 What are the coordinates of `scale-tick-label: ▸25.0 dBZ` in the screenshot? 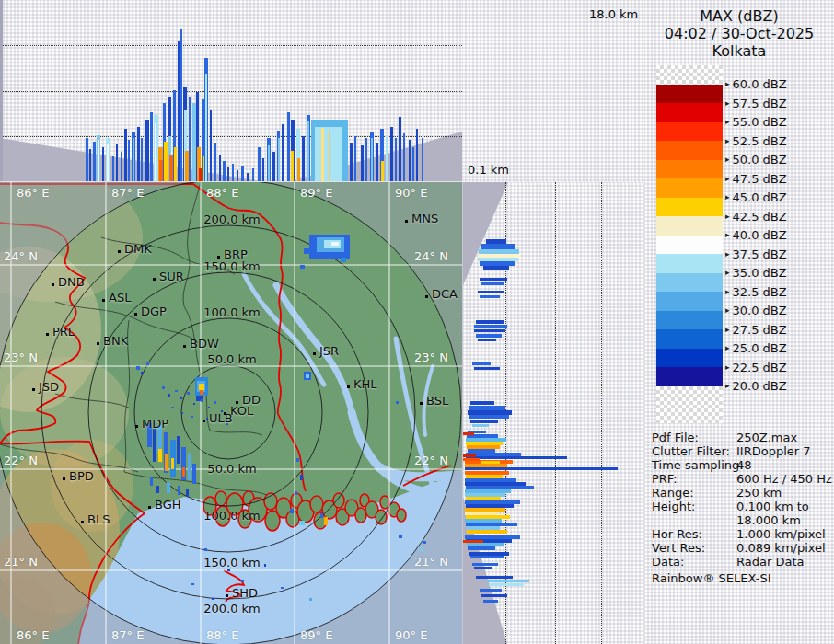 It's located at (757, 349).